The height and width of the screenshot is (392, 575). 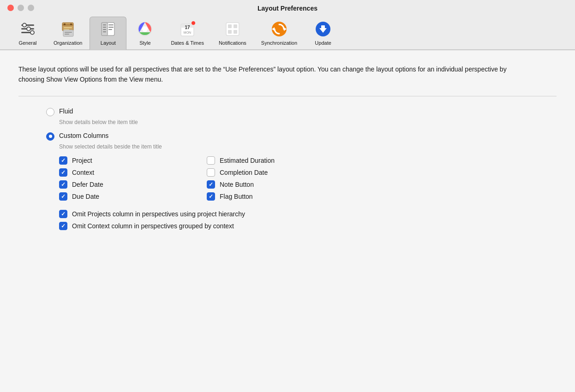 I want to click on omit-projects-checkbox, so click(x=63, y=214).